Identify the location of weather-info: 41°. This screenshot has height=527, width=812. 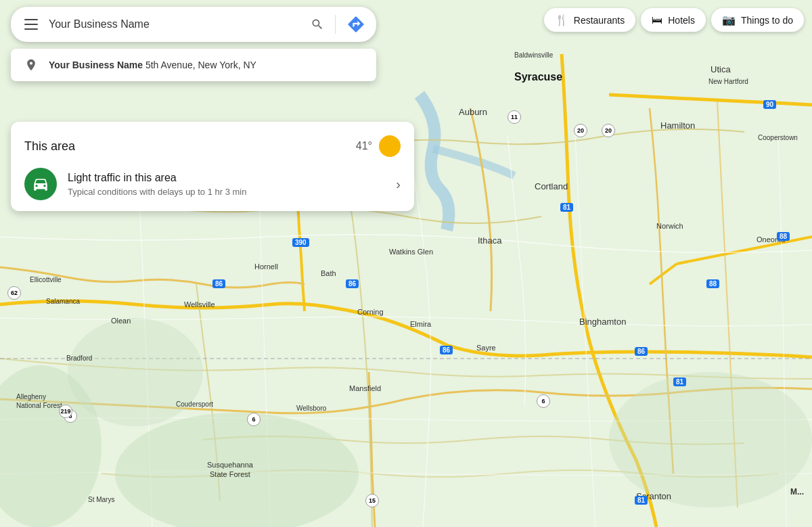
(378, 146).